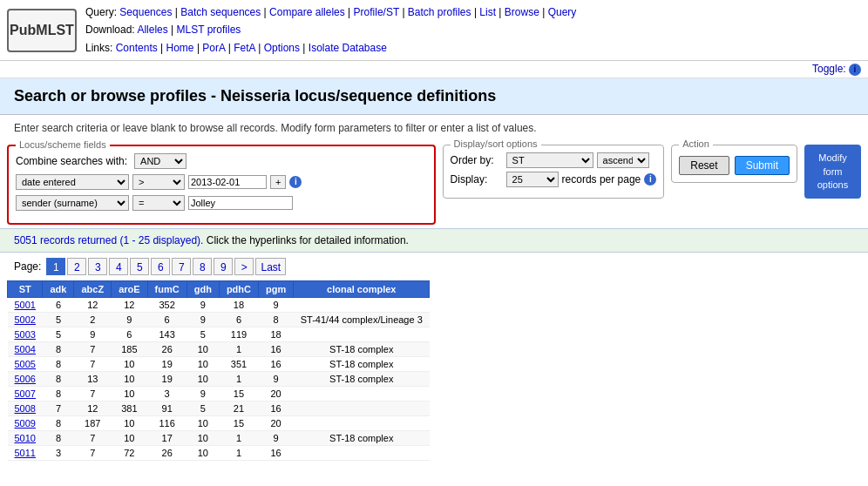 The height and width of the screenshot is (486, 868). I want to click on nav-list: List, so click(488, 12).